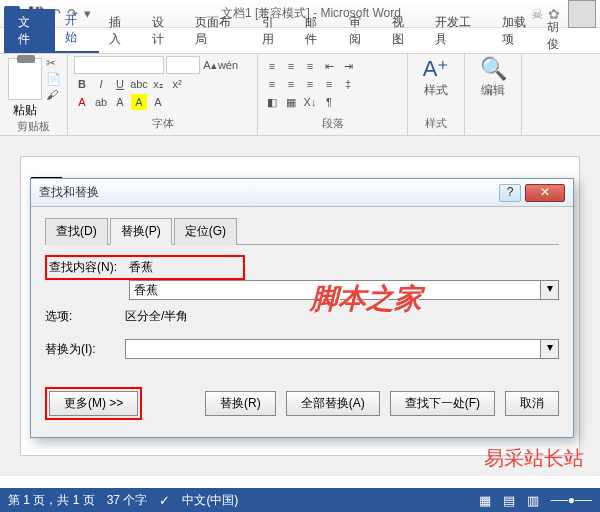 Image resolution: width=600 pixels, height=512 pixels. I want to click on indent-dec-icon: ⇤, so click(329, 66).